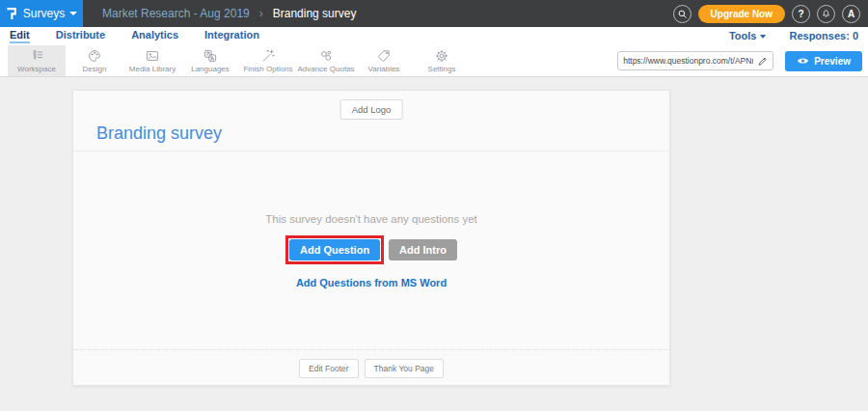  Describe the element at coordinates (152, 56) in the screenshot. I see `media-library-icon` at that location.